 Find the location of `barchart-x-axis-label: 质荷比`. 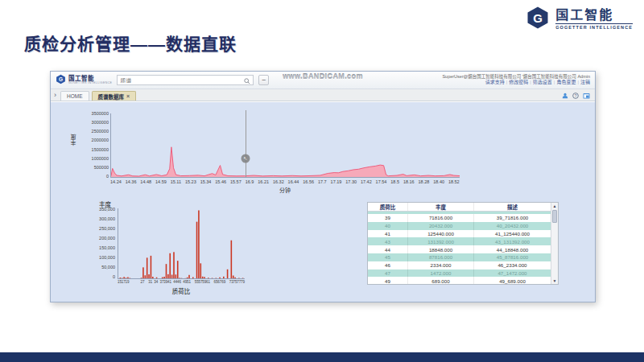

barchart-x-axis-label: 质荷比 is located at coordinates (181, 291).